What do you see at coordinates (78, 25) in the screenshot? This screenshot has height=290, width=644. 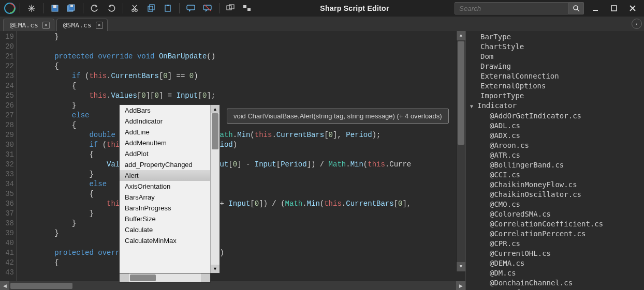 I see `tab-label: @SMA.cs` at bounding box center [78, 25].